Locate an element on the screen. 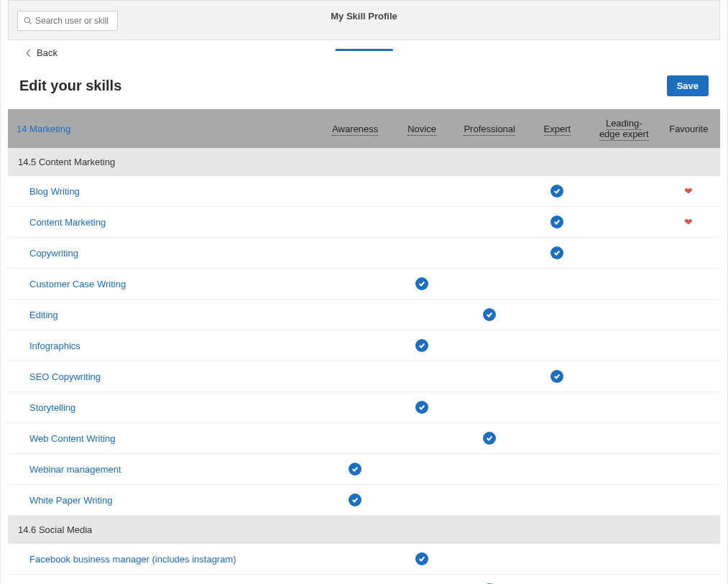  skill-link: Editing is located at coordinates (44, 315).